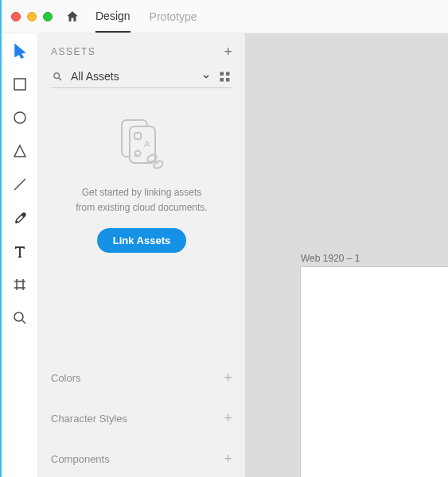 Image resolution: width=448 pixels, height=477 pixels. Describe the element at coordinates (142, 458) in the screenshot. I see `section-components: Components +` at that location.